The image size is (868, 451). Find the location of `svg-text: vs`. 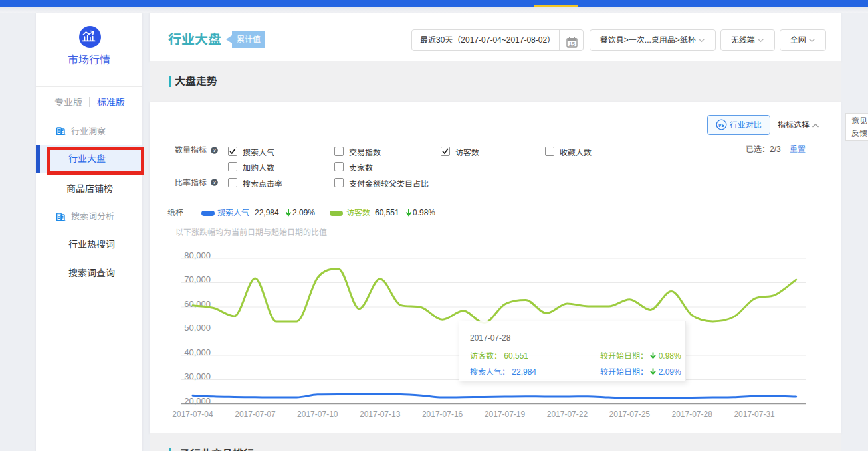

svg-text: vs is located at coordinates (722, 125).